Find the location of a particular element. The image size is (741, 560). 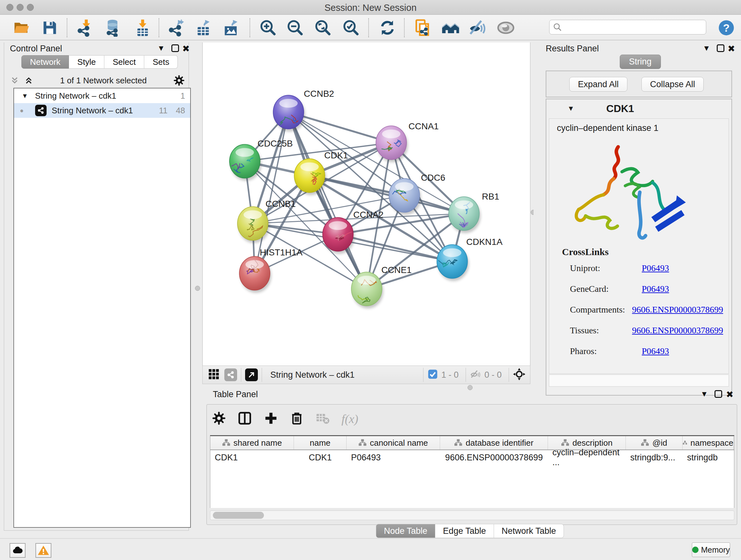

table-horizontal-scrollbar is located at coordinates (472, 515).